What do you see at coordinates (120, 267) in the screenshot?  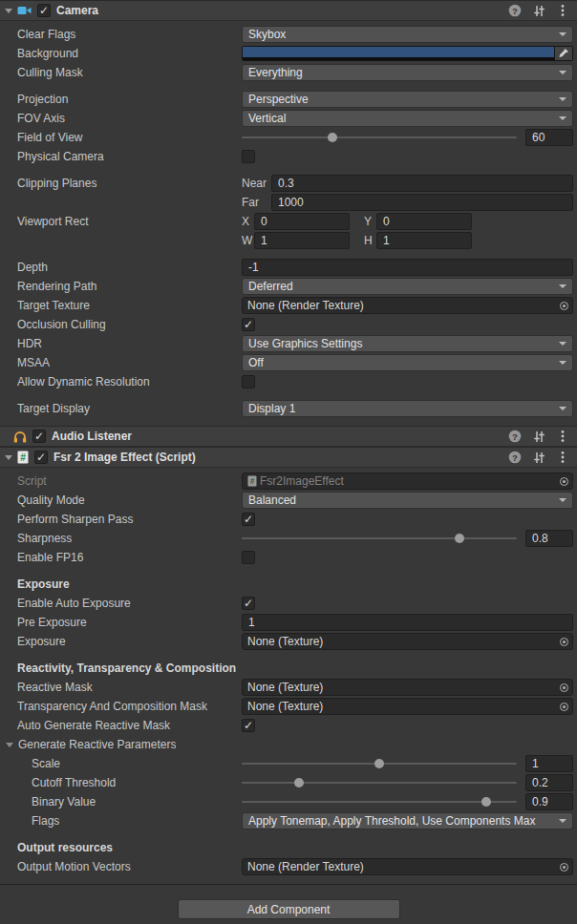 I see `property-label: Depth` at bounding box center [120, 267].